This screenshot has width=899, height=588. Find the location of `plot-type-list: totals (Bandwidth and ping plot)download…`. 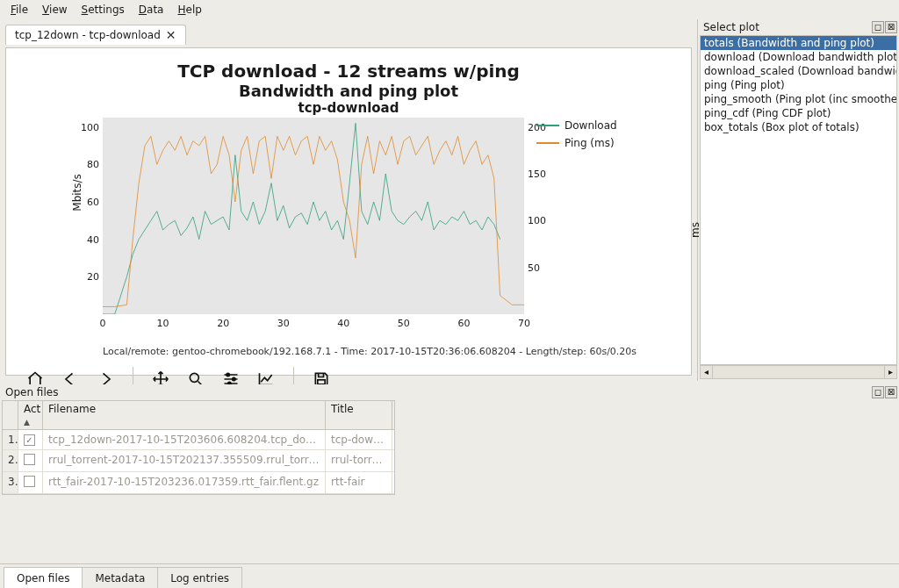

plot-type-list: totals (Bandwidth and ping plot)download… is located at coordinates (799, 200).